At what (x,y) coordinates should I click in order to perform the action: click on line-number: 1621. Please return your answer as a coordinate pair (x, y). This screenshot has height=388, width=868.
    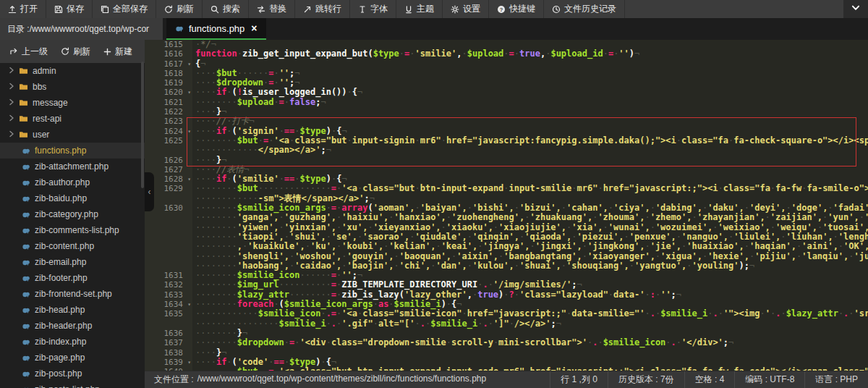
    Looking at the image, I should click on (169, 103).